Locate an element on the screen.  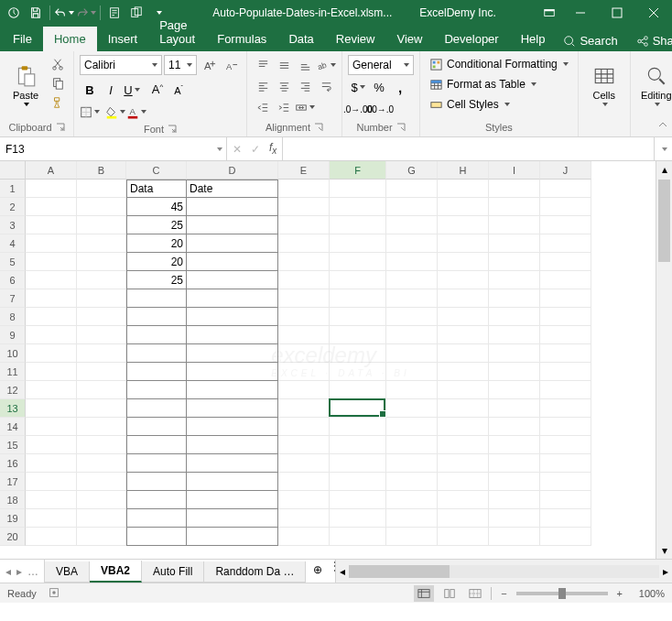
cell-G1 is located at coordinates (412, 189).